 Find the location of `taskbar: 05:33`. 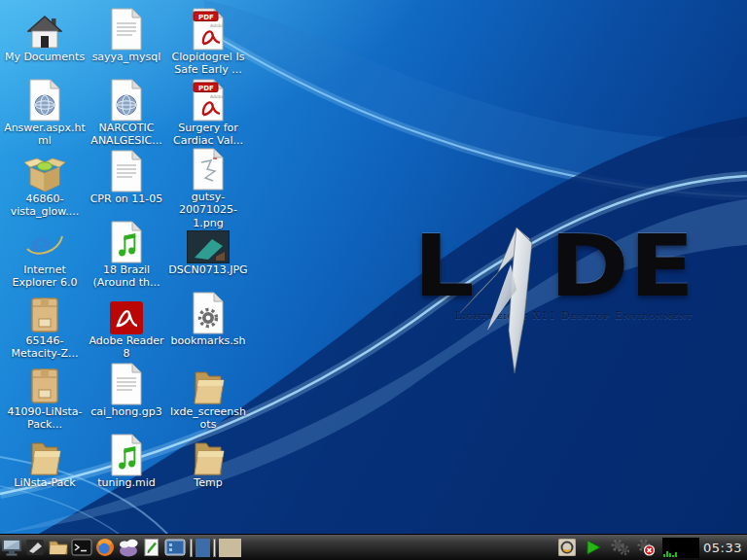

taskbar: 05:33 is located at coordinates (374, 546).